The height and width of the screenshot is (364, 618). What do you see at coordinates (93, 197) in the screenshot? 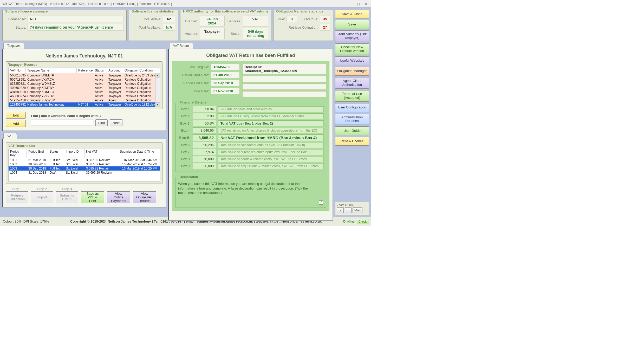
I see `save-pdf-button: Save as PDF & Print` at bounding box center [93, 197].